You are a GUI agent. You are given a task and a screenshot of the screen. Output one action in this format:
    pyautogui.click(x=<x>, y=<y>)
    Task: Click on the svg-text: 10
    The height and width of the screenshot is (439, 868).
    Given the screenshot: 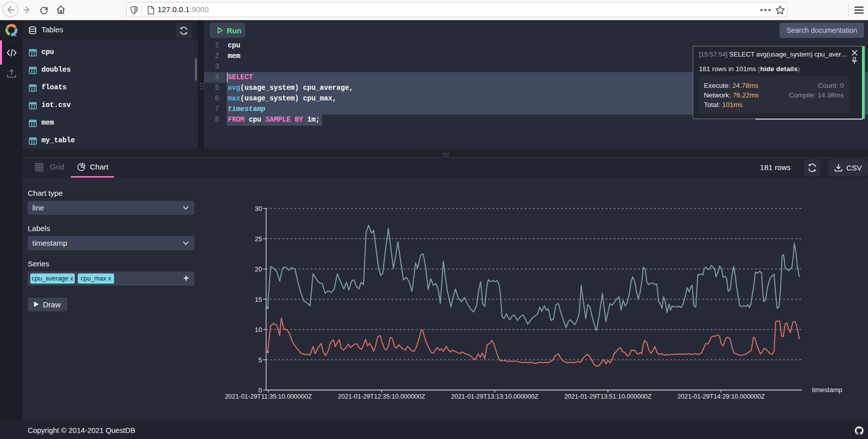 What is the action you would take?
    pyautogui.click(x=259, y=330)
    